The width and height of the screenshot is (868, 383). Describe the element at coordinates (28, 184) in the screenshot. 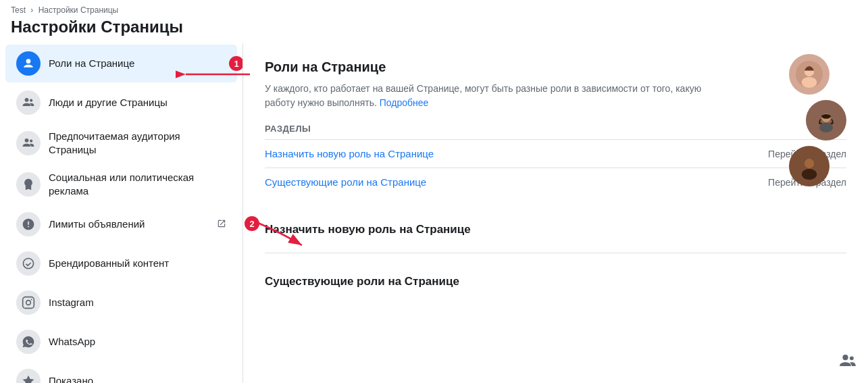

I see `sidebar-icon-political-ads` at that location.